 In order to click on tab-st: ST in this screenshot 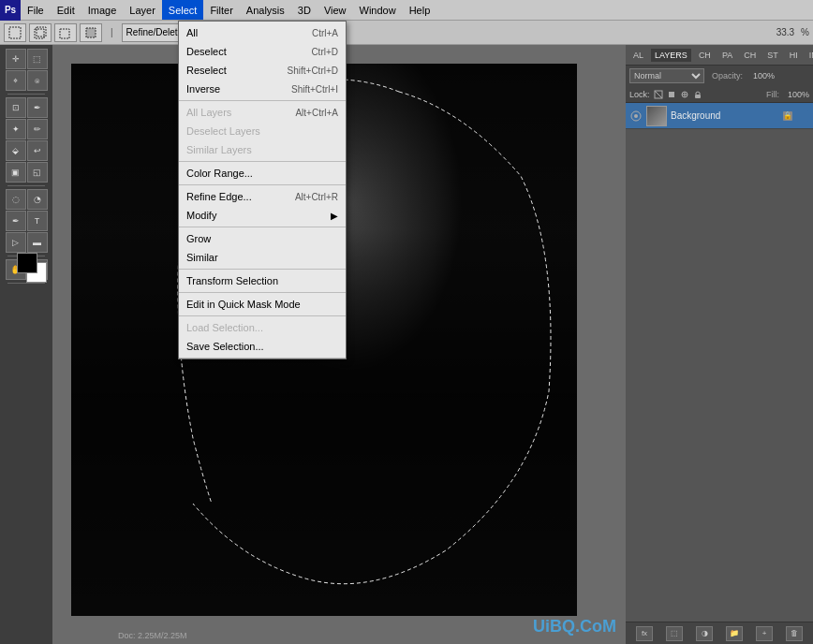, I will do `click(773, 55)`.